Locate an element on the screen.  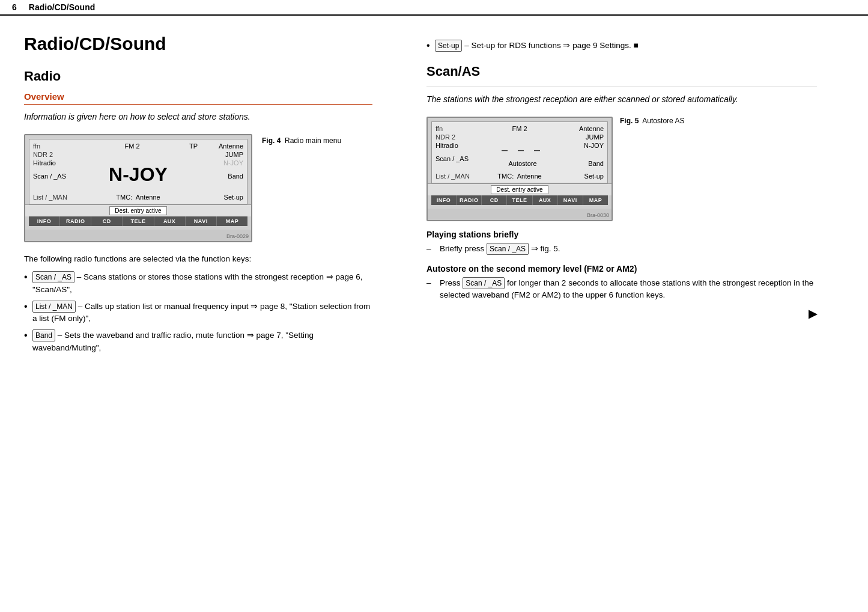
scanas-section-title: Scan/AS is located at coordinates (622, 72).